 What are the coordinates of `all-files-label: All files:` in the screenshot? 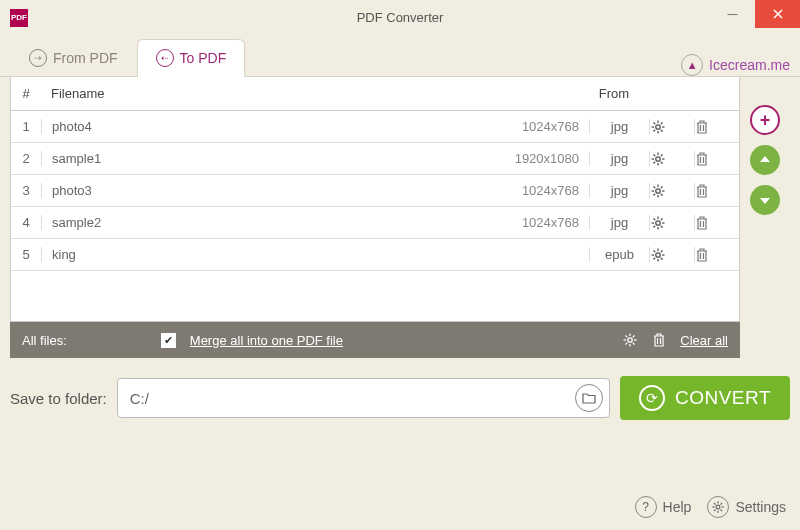 It's located at (44, 340).